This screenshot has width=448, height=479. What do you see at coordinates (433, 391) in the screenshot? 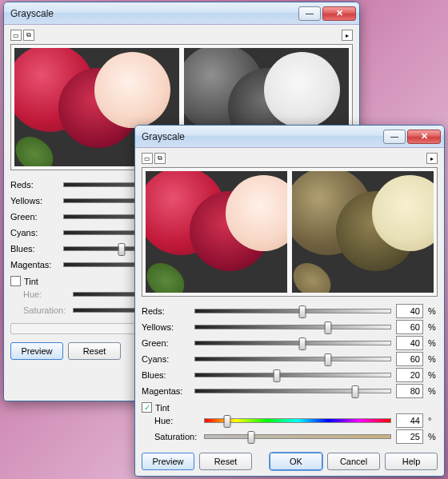
I see `magentas-unit: %` at bounding box center [433, 391].